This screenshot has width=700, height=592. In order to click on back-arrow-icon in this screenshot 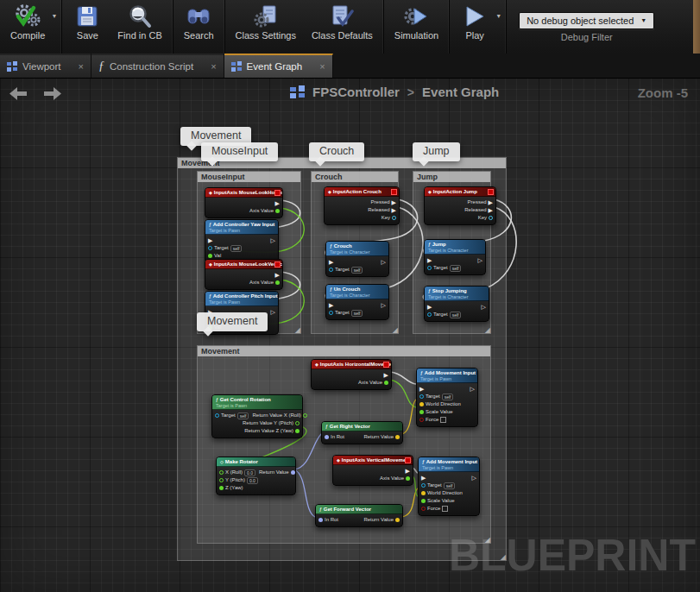, I will do `click(18, 95)`.